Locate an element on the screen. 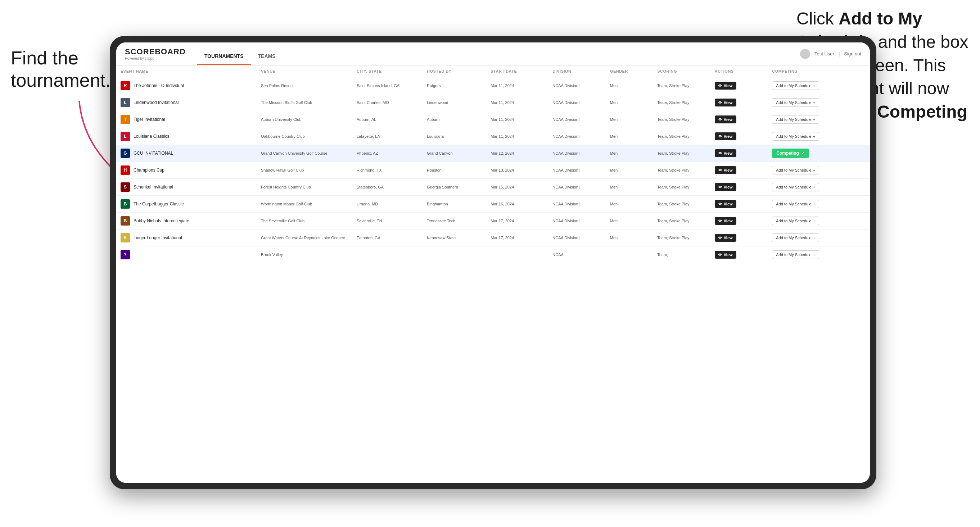  venue-text: Sea Palms Resort is located at coordinates (277, 86).